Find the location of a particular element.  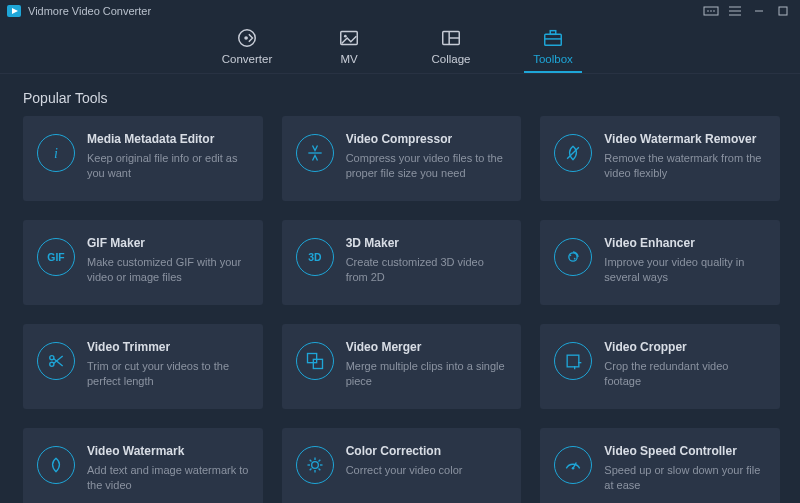

tool-desc: Add text and image watermark to the vide… is located at coordinates (168, 478).